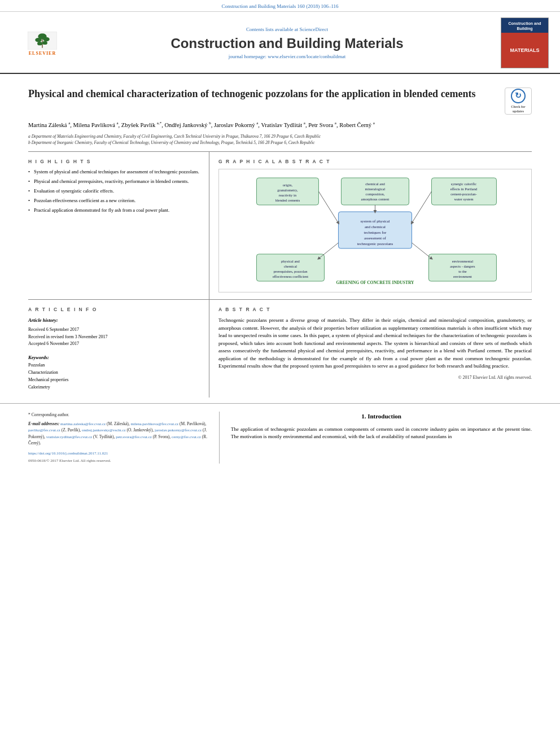  I want to click on authors-line: Martina Záleská a, Milena Pavlíková a, Z…, so click(280, 125).